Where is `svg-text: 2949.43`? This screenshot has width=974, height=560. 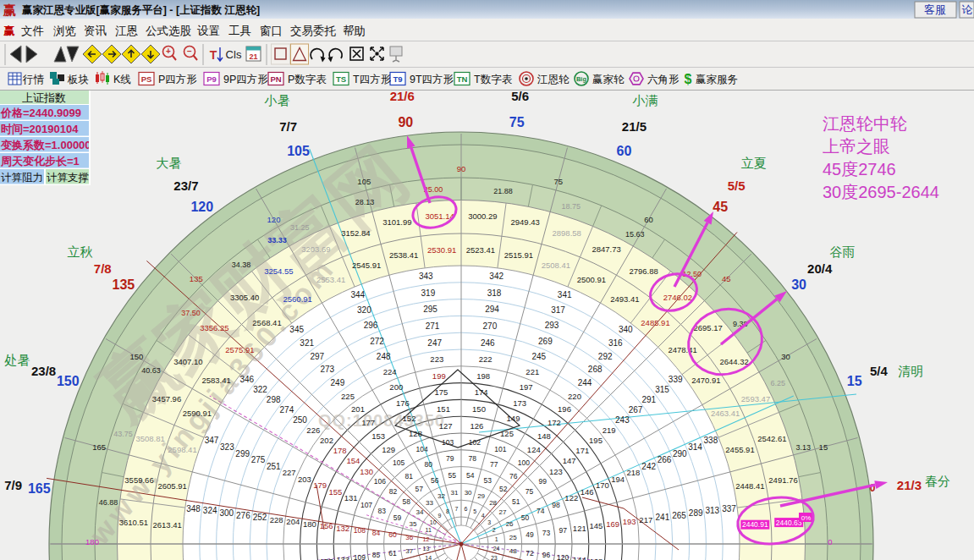 svg-text: 2949.43 is located at coordinates (526, 222).